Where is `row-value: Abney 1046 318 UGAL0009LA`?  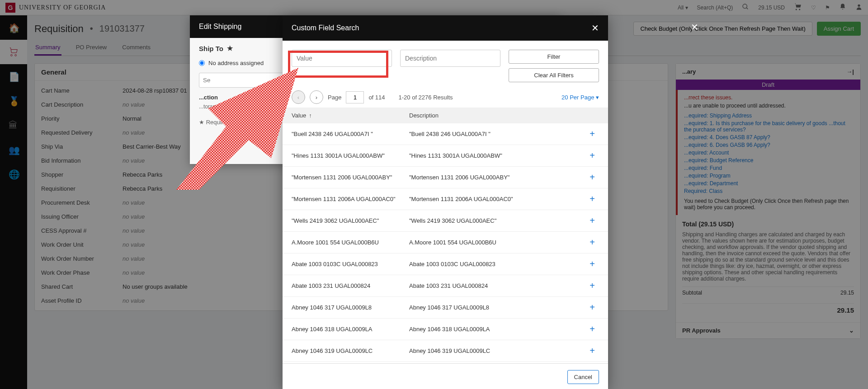
row-value: Abney 1046 318 UGAL0009LA is located at coordinates (350, 329).